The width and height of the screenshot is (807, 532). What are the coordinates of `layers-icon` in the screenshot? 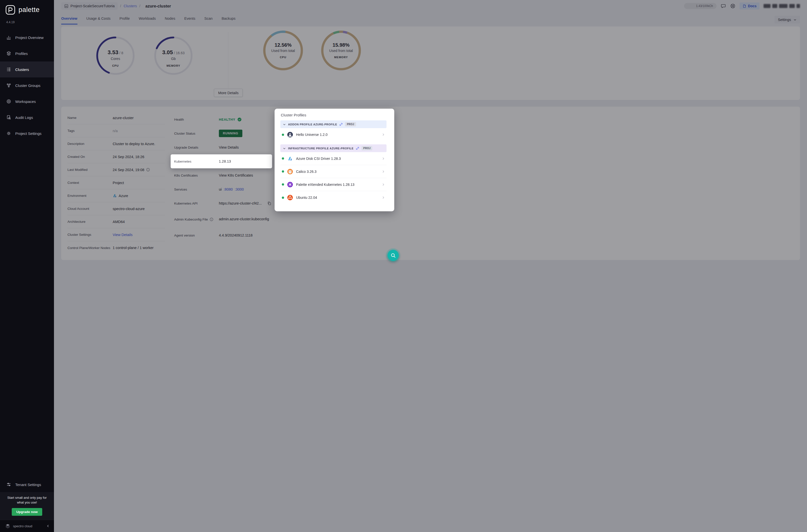 It's located at (9, 54).